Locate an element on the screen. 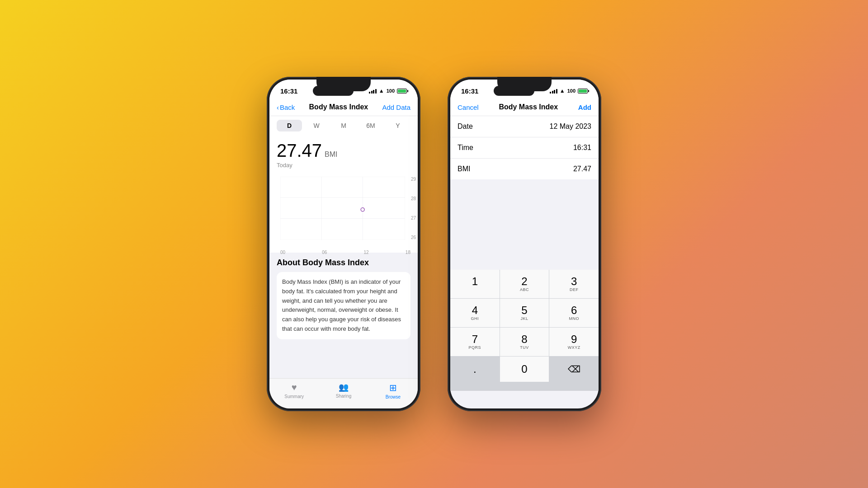 Image resolution: width=868 pixels, height=488 pixels. time-filter: D W M 6M Y is located at coordinates (344, 126).